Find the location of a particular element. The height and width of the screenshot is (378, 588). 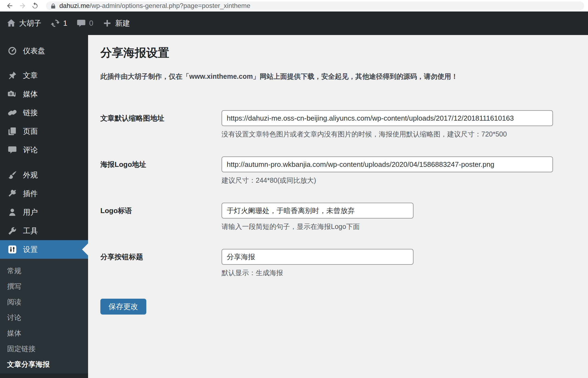

sidebar-item-plugins: 插件 is located at coordinates (44, 194).